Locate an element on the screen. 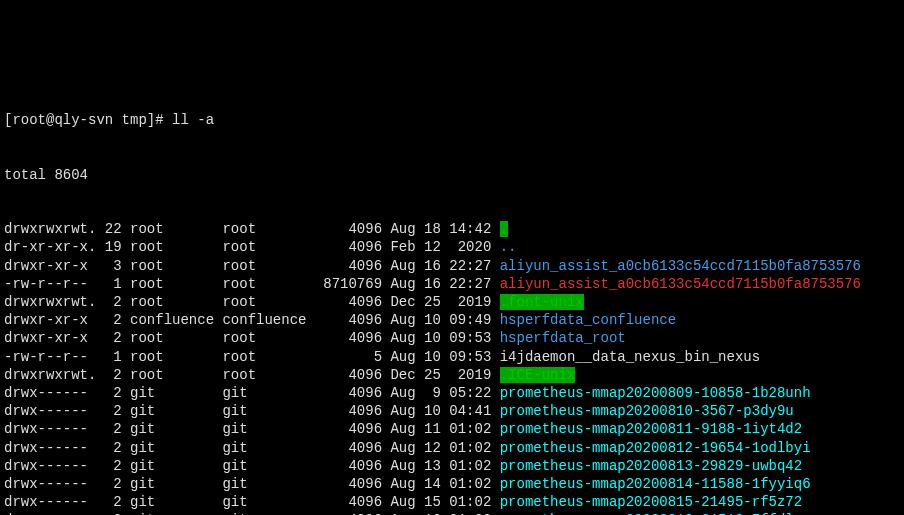  file-name: prometheus-mmap20200813-29829-uwbq42 is located at coordinates (651, 466).